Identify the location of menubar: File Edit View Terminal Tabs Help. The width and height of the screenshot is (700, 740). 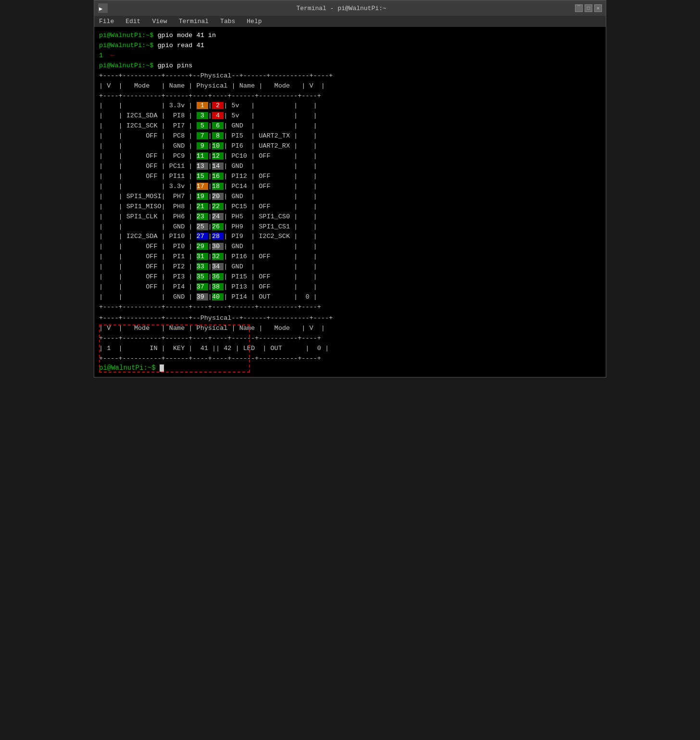
(350, 21).